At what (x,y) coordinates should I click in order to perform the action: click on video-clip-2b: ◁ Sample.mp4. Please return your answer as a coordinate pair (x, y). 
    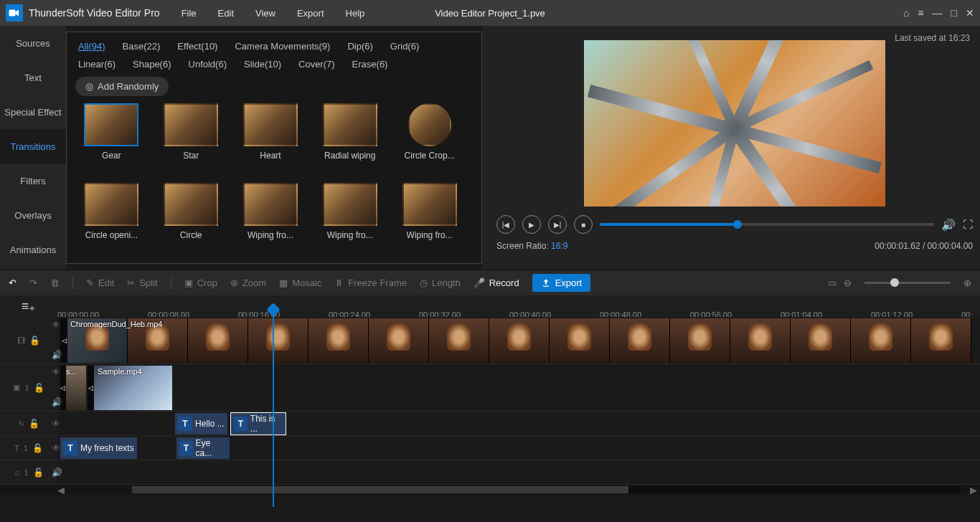
    Looking at the image, I should click on (130, 388).